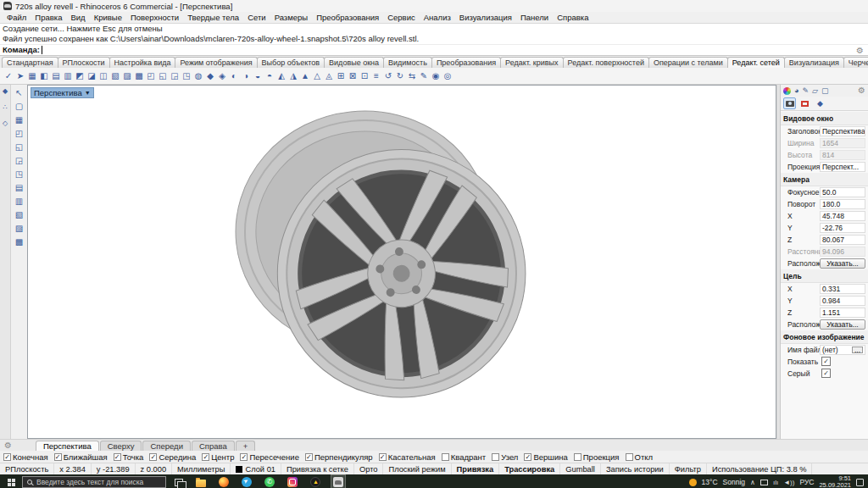 Image resolution: width=868 pixels, height=488 pixels. I want to click on mesh-tool-1-icon: ▦, so click(19, 120).